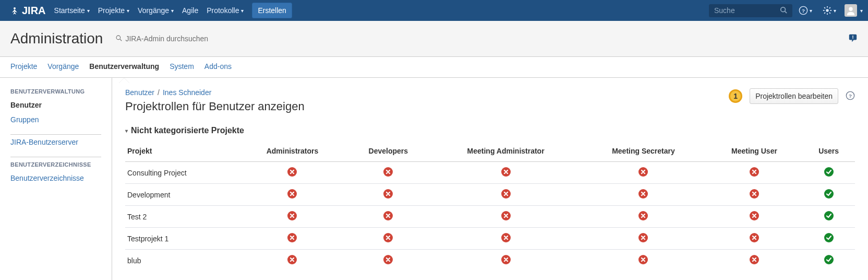 The width and height of the screenshot is (868, 280). Describe the element at coordinates (434, 67) in the screenshot. I see `admin-tabs: ProjekteVorgängeBenutzerverwaltungSystem…` at that location.